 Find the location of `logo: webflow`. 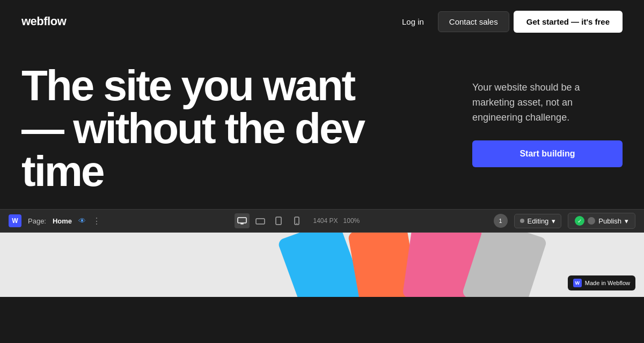

logo: webflow is located at coordinates (44, 21).